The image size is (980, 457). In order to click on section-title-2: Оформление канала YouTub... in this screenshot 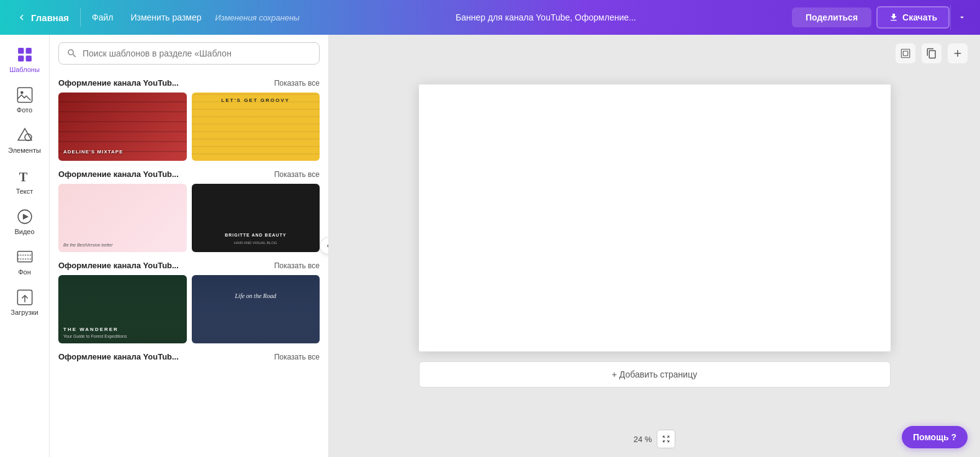, I will do `click(119, 174)`.